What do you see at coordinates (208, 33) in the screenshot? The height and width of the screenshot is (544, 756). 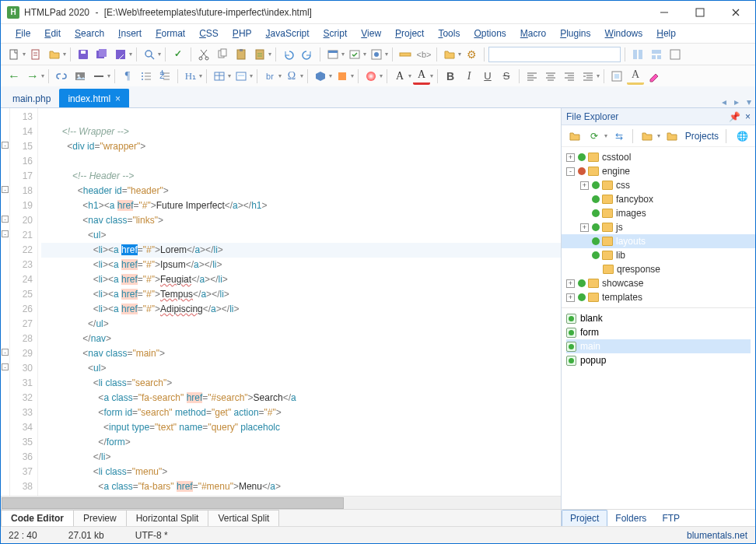 I see `menu-css: CSS` at bounding box center [208, 33].